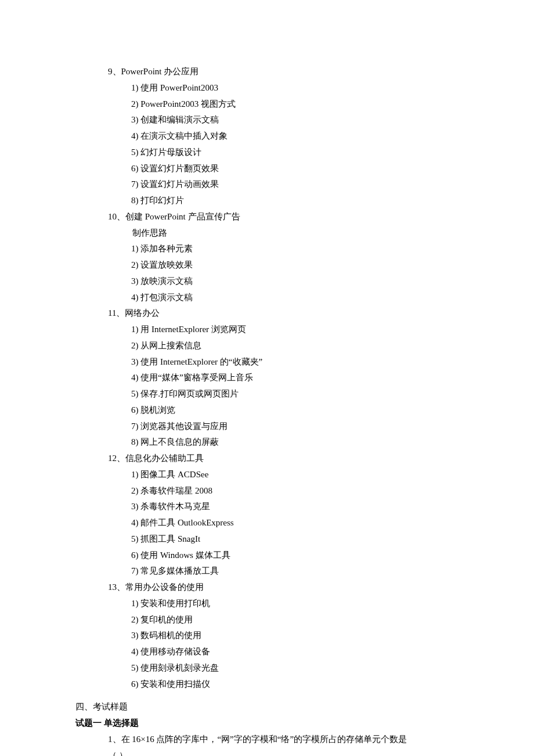  Describe the element at coordinates (295, 282) in the screenshot. I see `topic-sub-item: 3) 放映演示文稿` at that location.